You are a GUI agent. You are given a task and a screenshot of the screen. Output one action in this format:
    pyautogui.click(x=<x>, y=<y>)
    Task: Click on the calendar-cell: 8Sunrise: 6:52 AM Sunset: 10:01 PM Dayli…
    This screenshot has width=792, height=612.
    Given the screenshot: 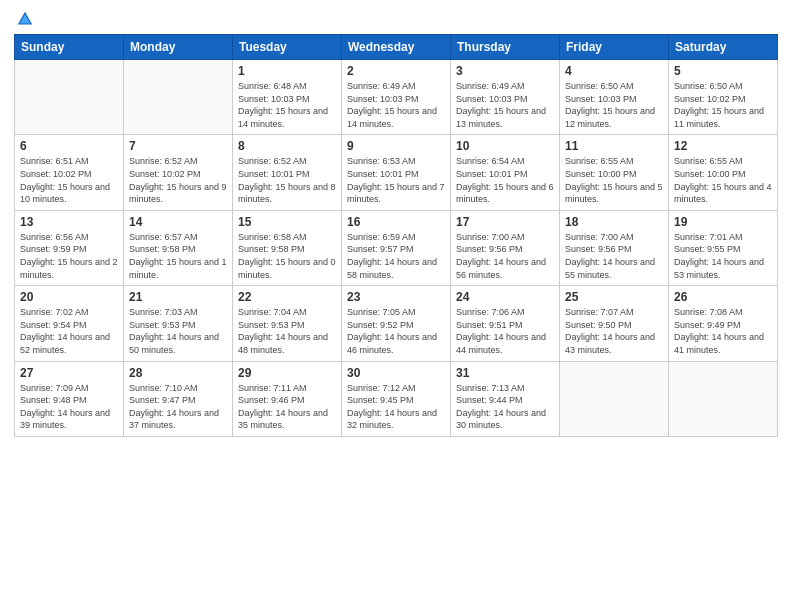 What is the action you would take?
    pyautogui.click(x=288, y=172)
    